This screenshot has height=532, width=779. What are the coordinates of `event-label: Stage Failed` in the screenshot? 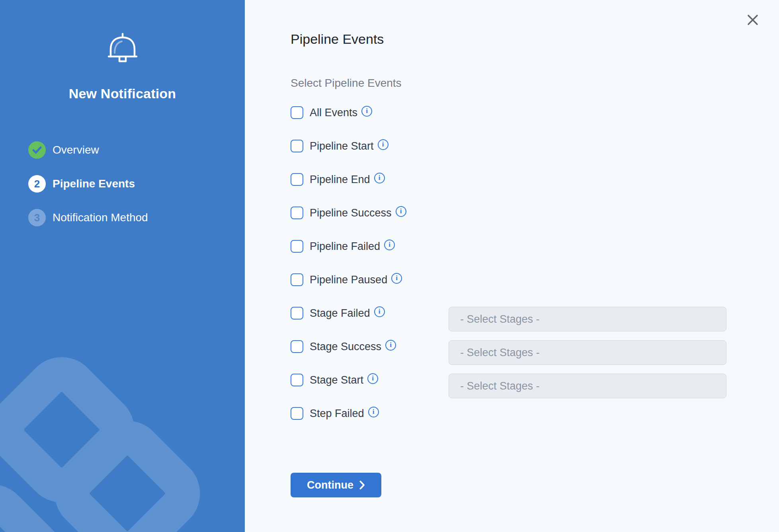 It's located at (340, 314).